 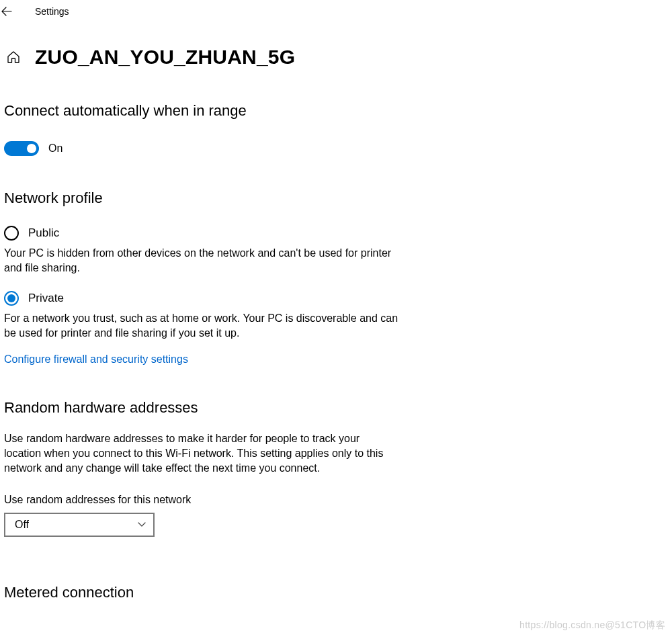 I want to click on radio-public, so click(x=11, y=233).